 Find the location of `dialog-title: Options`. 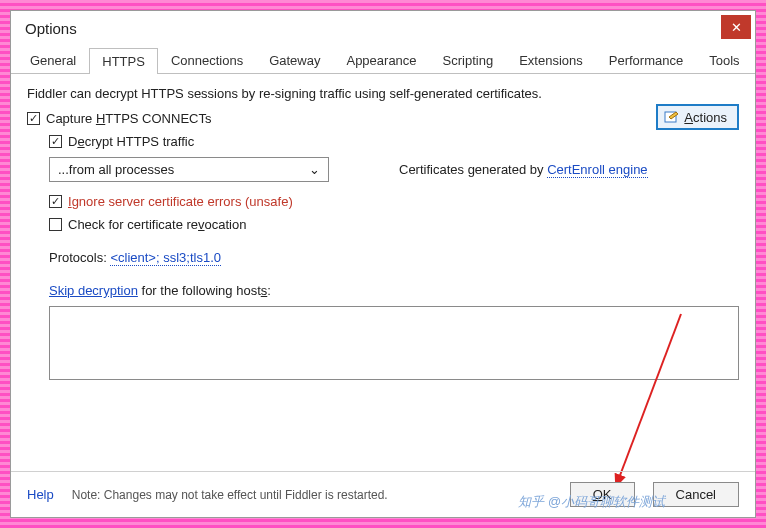

dialog-title: Options is located at coordinates (51, 28).